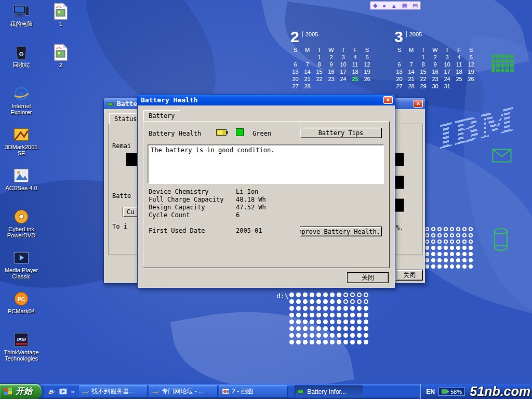 The width and height of the screenshot is (532, 399). I want to click on taskbar: 开始 e e找不到服务器...e专门网论坛 - ...2 - 画图Battery…, so click(266, 392).